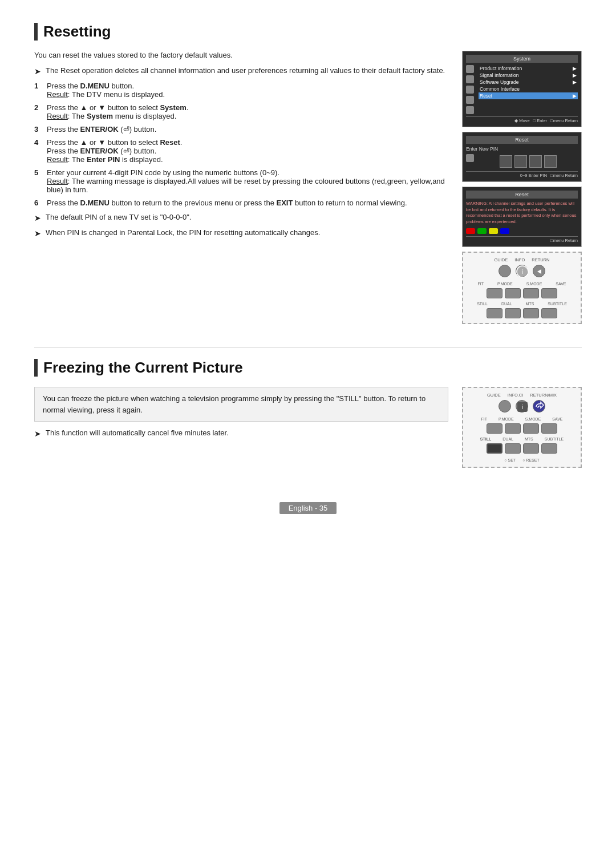 The height and width of the screenshot is (841, 616). What do you see at coordinates (516, 395) in the screenshot?
I see `freeze-label-info: INFO.CI` at bounding box center [516, 395].